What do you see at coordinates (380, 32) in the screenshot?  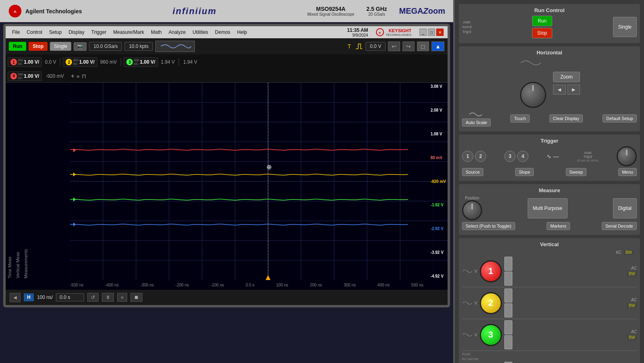 I see `keysight-icon: K` at bounding box center [380, 32].